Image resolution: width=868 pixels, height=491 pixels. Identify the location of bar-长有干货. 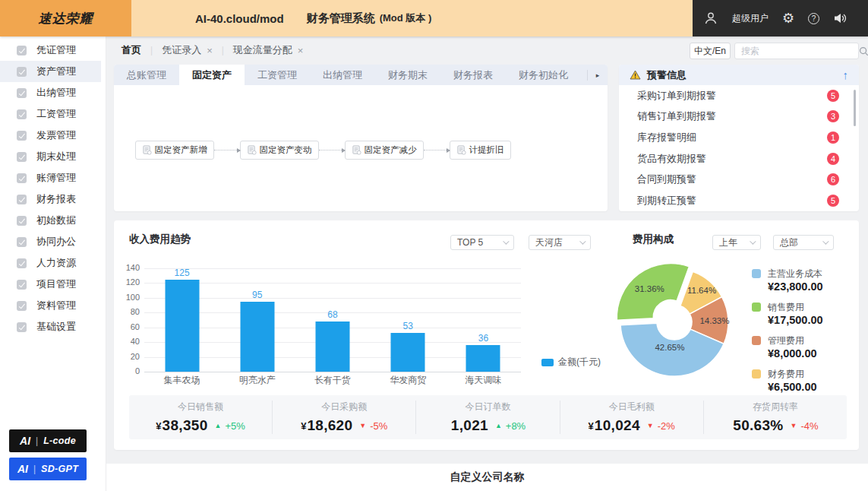
(333, 347).